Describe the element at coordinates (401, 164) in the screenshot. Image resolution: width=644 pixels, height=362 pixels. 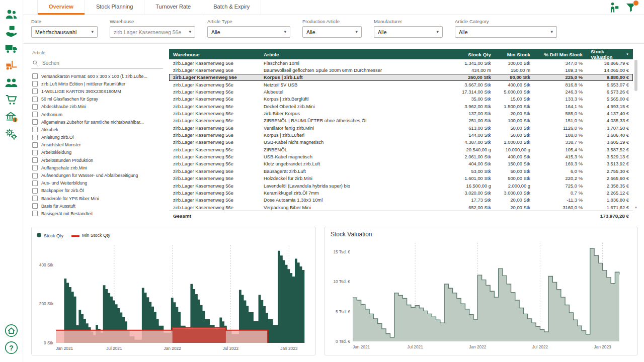
I see `table-row: zirb.Lager Kasernenweg 56eKlotz ungebran…` at that location.